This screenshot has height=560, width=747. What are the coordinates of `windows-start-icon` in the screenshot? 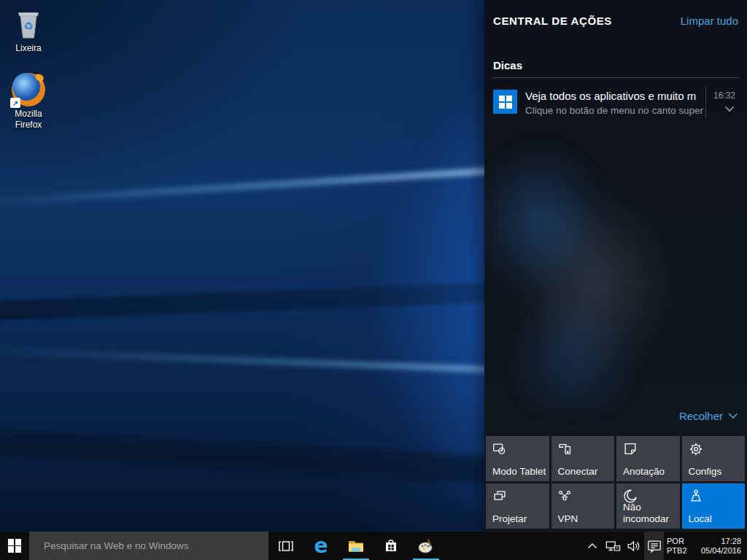 It's located at (15, 545).